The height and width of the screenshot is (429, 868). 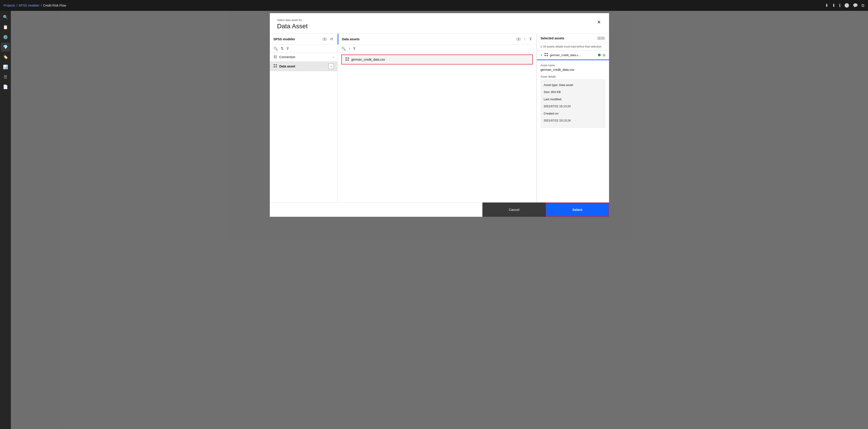 What do you see at coordinates (55, 5) in the screenshot?
I see `breadcrumb-current: Credit Risk Flow` at bounding box center [55, 5].